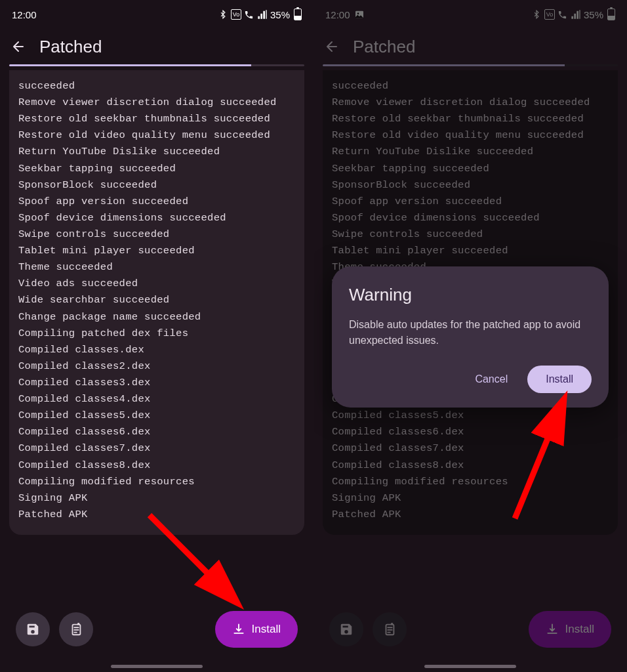 The height and width of the screenshot is (672, 627). I want to click on log-line: Compiled classes3.dex, so click(157, 383).